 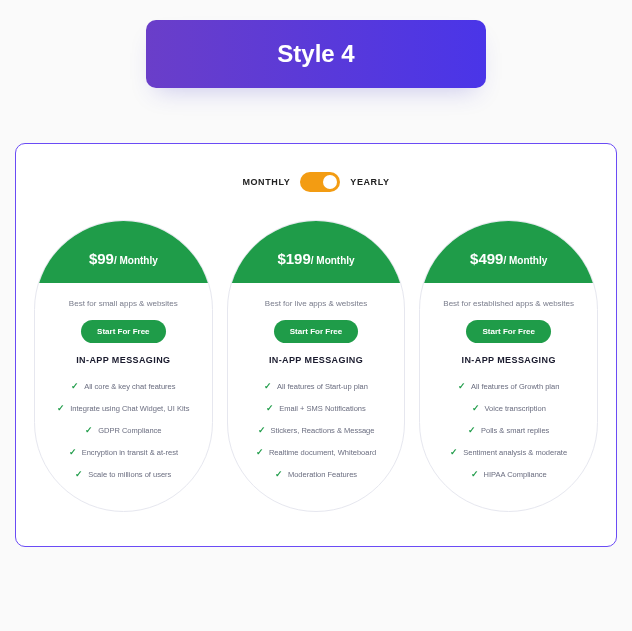 What do you see at coordinates (508, 408) in the screenshot?
I see `feature-item: ✓Voice transcription` at bounding box center [508, 408].